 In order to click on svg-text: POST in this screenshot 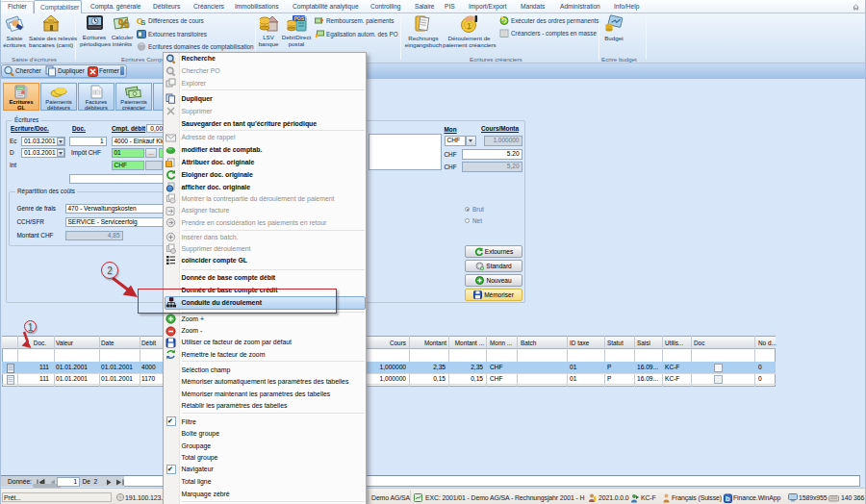, I will do `click(300, 18)`.